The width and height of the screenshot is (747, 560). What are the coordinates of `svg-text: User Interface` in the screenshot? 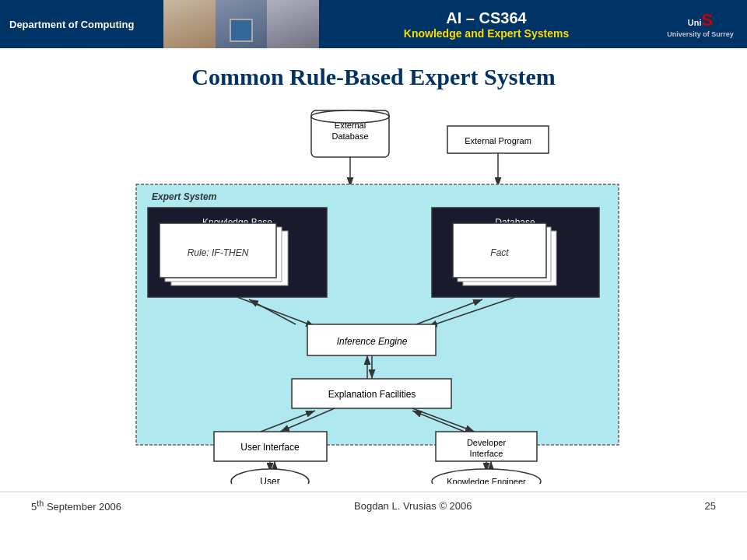 It's located at (270, 447).